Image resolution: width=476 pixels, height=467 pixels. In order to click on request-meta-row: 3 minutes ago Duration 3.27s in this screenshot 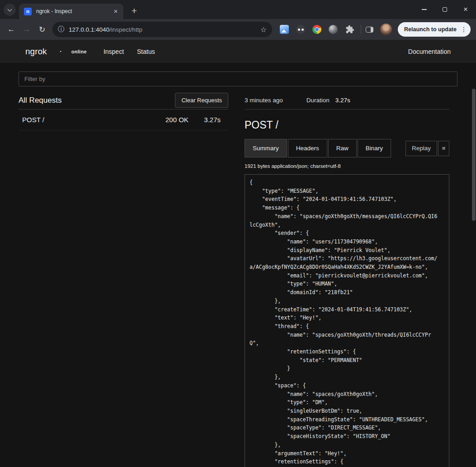, I will do `click(347, 100)`.